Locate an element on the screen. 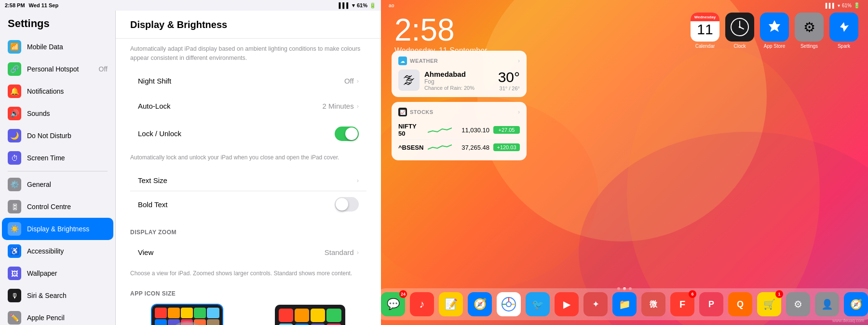 Image resolution: width=868 pixels, height=325 pixels. night-shift-row: Night Shift Off › is located at coordinates (248, 81).